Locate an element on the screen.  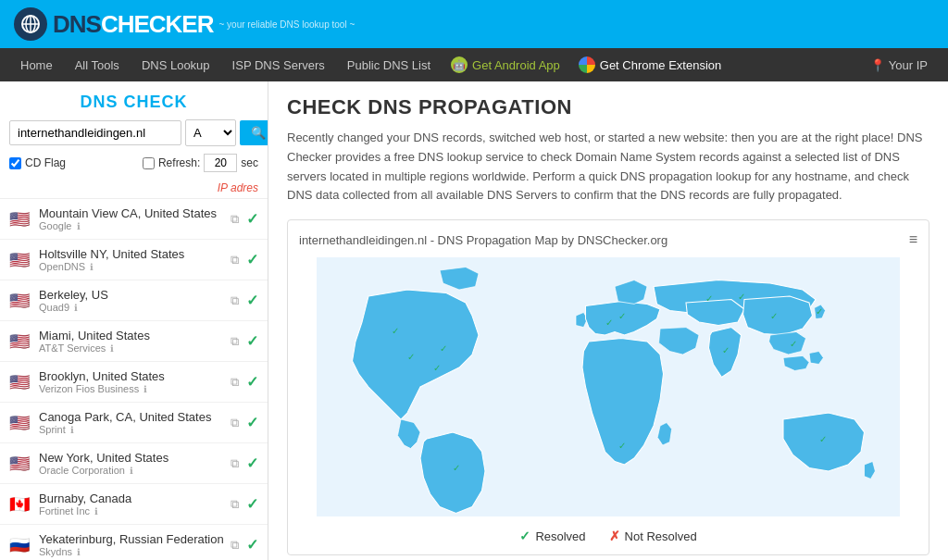
server-provider: Google ℹ is located at coordinates (135, 226).